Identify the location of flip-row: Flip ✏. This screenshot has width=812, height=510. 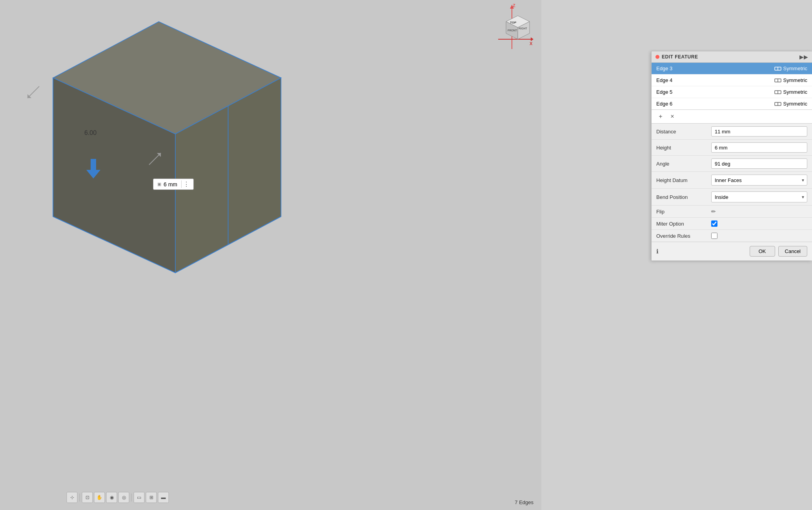
(732, 212).